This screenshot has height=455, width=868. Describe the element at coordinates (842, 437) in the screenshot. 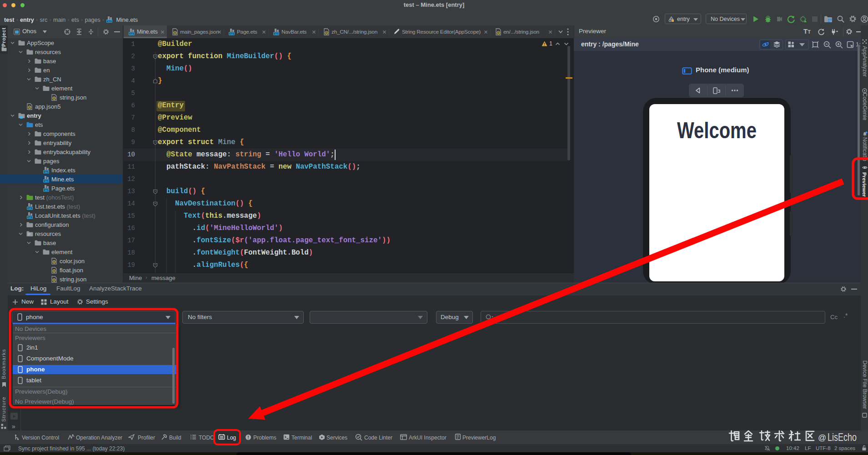

I see `svg-text: LisEcho` at that location.